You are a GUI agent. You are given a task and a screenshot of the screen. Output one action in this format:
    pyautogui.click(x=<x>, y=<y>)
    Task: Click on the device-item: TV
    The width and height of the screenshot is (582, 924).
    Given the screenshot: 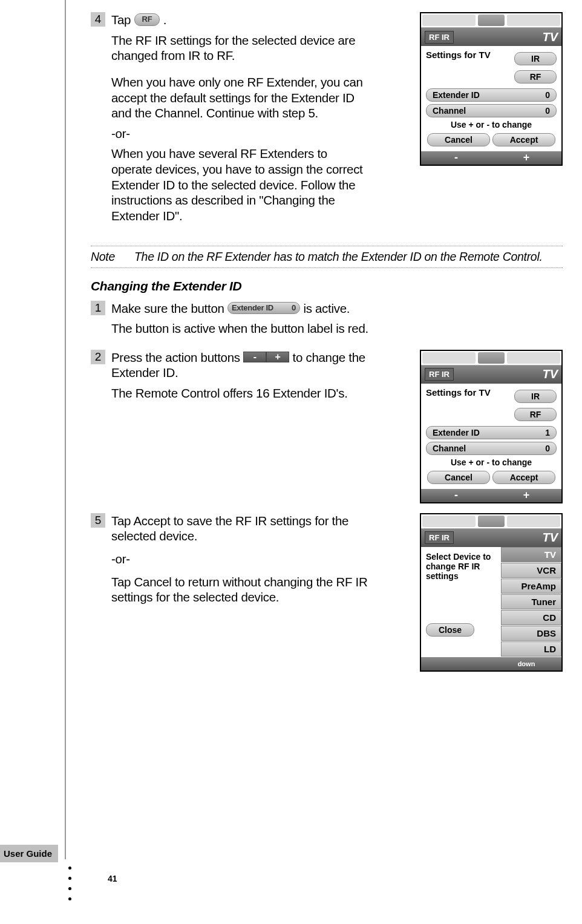 What is the action you would take?
    pyautogui.click(x=531, y=554)
    